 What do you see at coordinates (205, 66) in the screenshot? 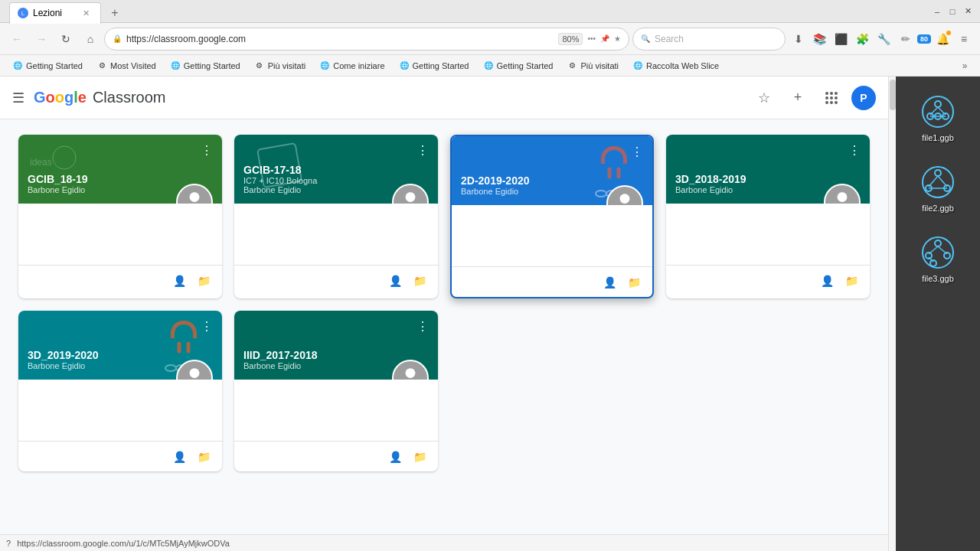
I see `bookmark-getting-started-2: 🌐 Getting Started` at bounding box center [205, 66].